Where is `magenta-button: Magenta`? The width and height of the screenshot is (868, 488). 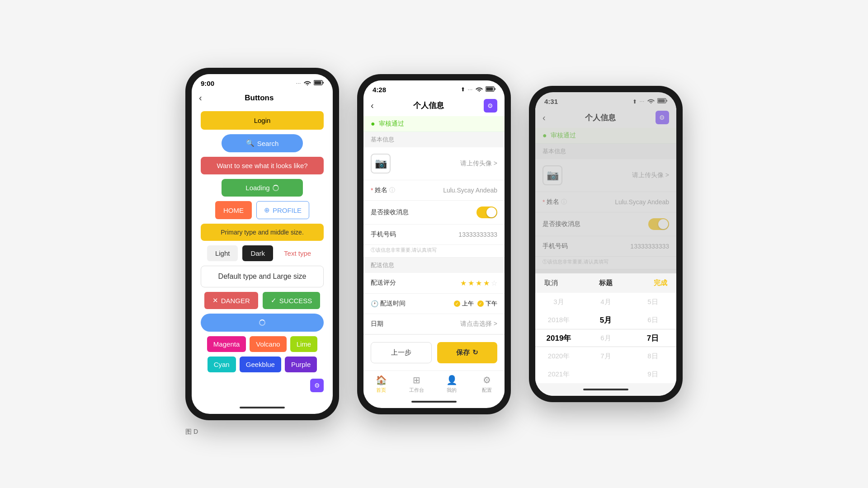 magenta-button: Magenta is located at coordinates (226, 344).